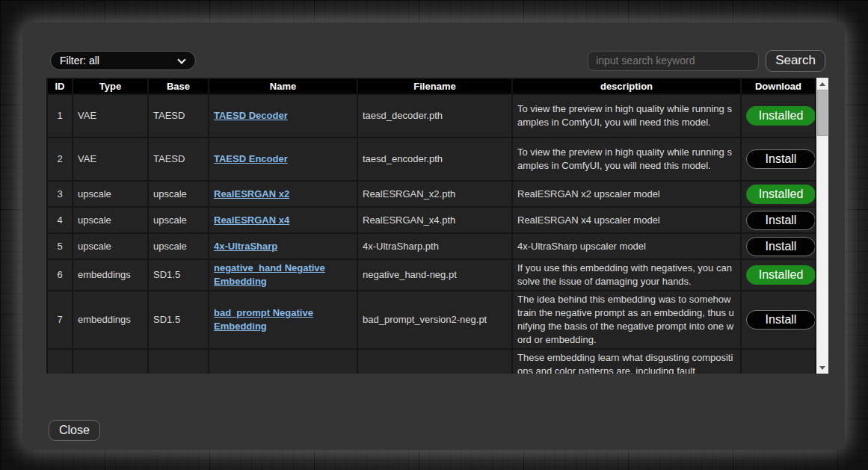 The image size is (868, 470). Describe the element at coordinates (822, 113) in the screenshot. I see `scrollbar-thumb` at that location.